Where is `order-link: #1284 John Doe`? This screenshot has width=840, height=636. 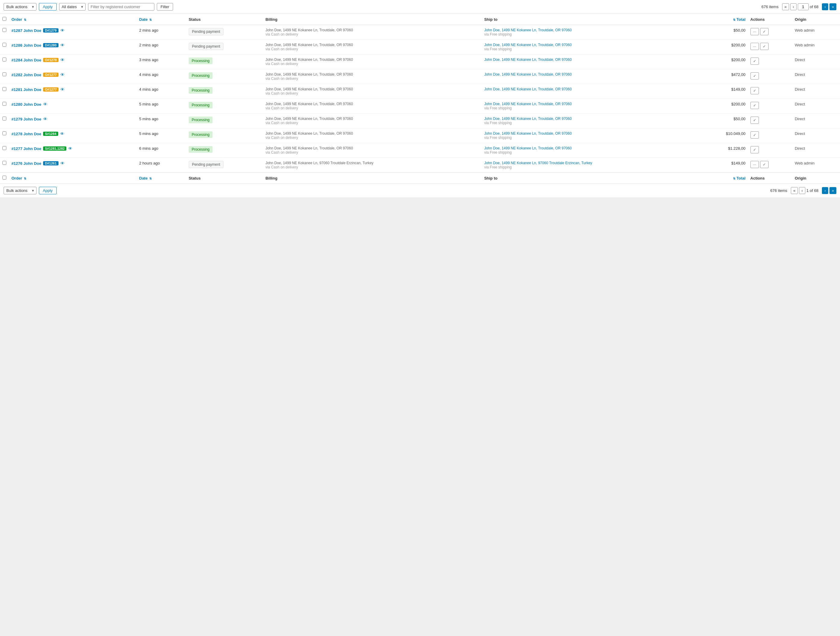
order-link: #1284 John Doe is located at coordinates (27, 60).